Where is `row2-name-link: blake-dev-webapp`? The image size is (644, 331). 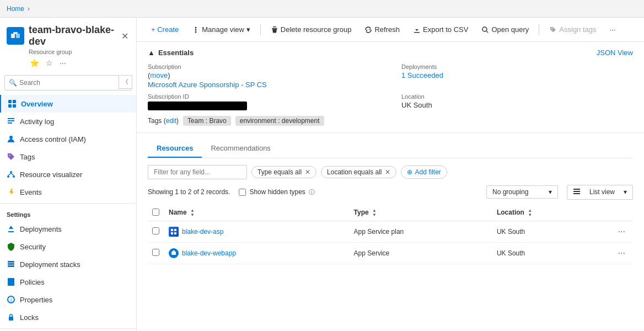
row2-name-link: blake-dev-webapp is located at coordinates (257, 253).